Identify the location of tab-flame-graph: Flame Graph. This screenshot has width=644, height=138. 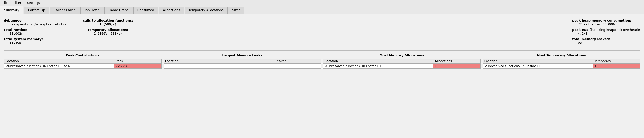
(118, 10).